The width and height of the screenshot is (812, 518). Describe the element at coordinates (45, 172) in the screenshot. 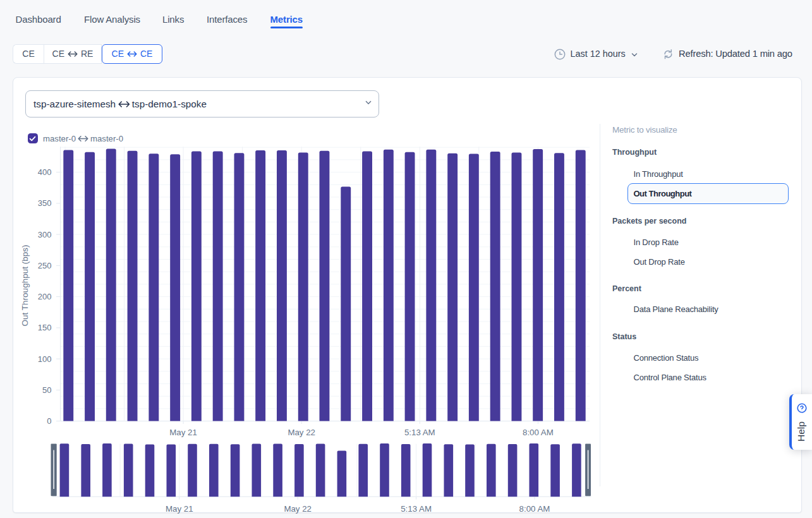

I see `svg-text: 400` at that location.